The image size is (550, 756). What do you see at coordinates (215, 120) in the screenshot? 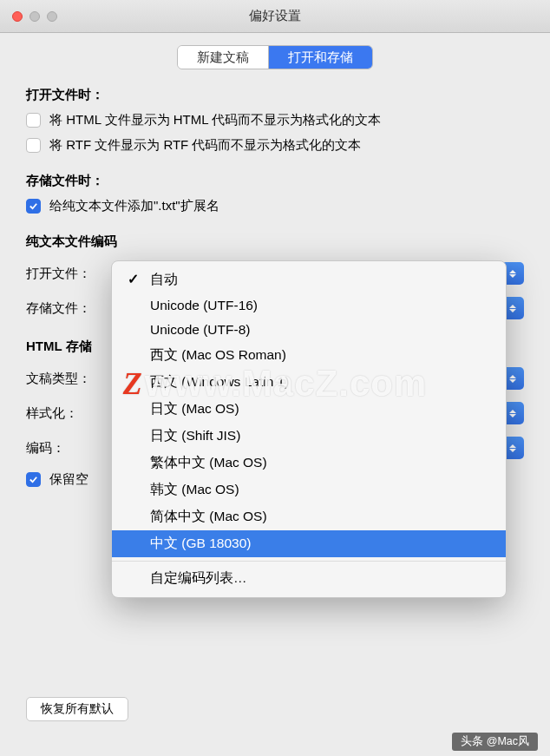
I see `html-code-label: 将 HTML 文件显示为 HTML 代码而不显示为格式化的文本` at bounding box center [215, 120].